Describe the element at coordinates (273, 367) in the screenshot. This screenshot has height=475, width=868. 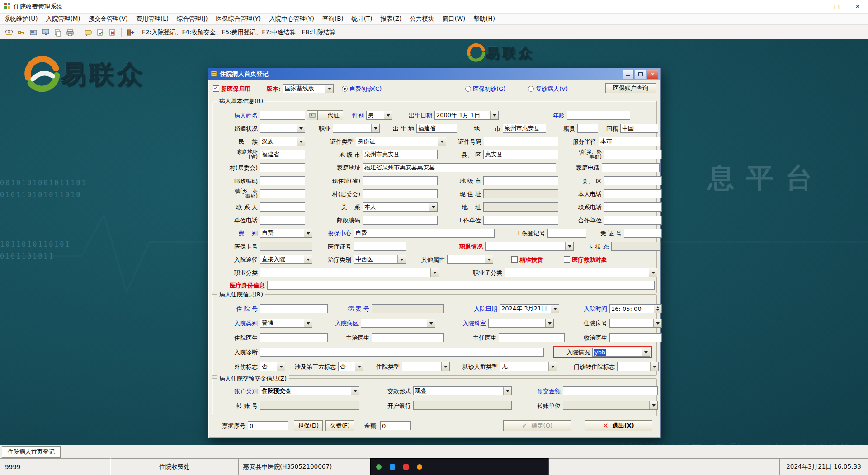
I see `trauma-flag-select: 否` at that location.